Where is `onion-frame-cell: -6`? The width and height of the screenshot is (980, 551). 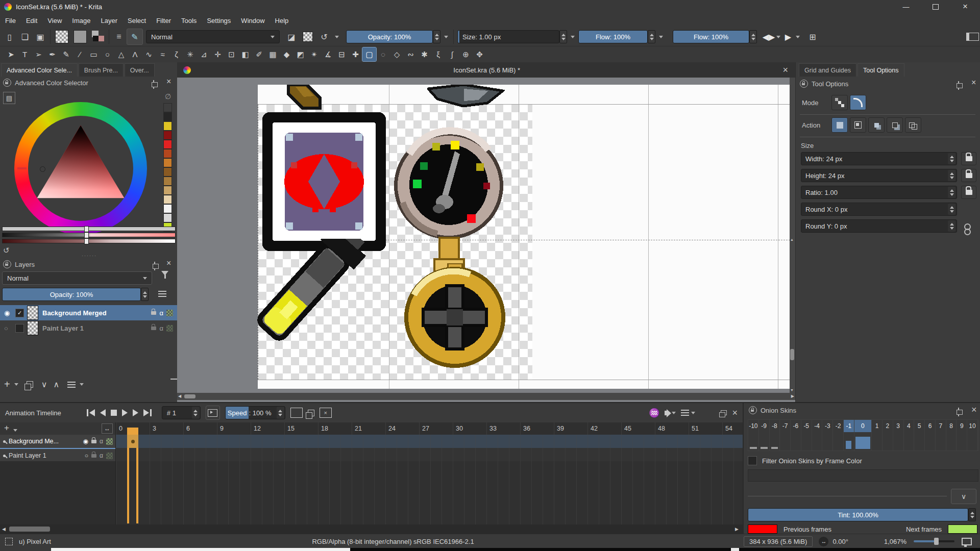
onion-frame-cell: -6 is located at coordinates (796, 435).